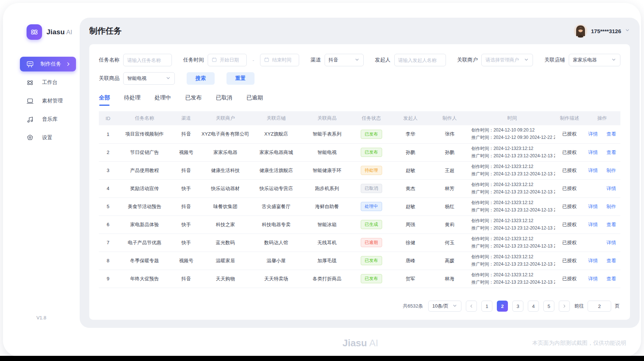 The height and width of the screenshot is (361, 644). What do you see at coordinates (201, 78) in the screenshot?
I see `search-button: 搜索` at bounding box center [201, 78].